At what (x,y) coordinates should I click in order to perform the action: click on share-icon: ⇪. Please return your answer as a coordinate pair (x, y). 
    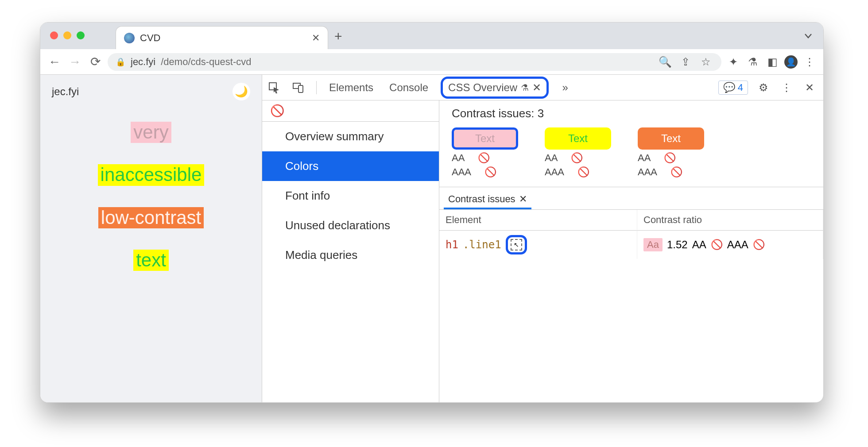
    Looking at the image, I should click on (686, 62).